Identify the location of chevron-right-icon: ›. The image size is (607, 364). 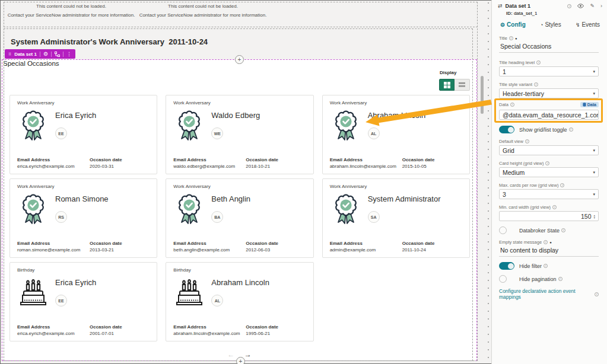
(602, 6).